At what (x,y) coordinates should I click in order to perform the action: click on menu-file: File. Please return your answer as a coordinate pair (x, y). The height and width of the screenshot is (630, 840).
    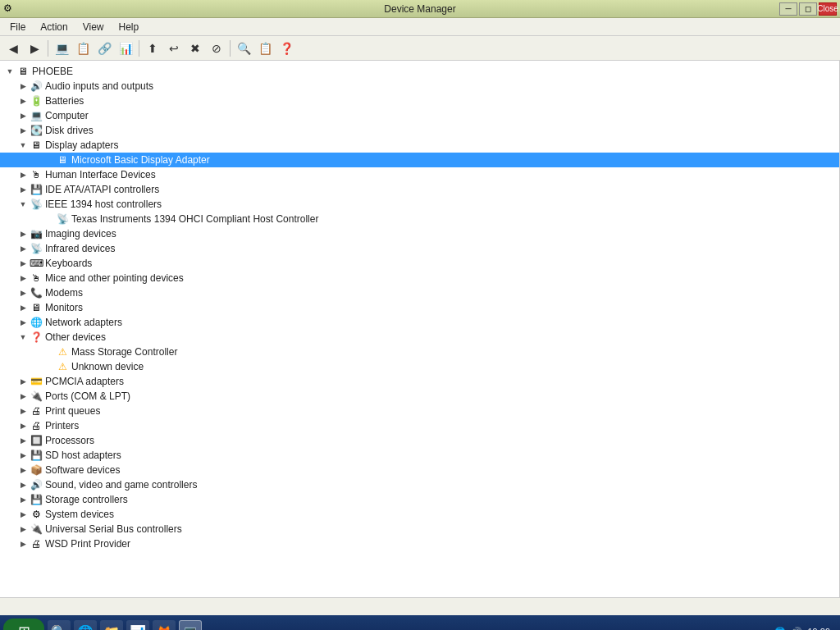
    Looking at the image, I should click on (18, 27).